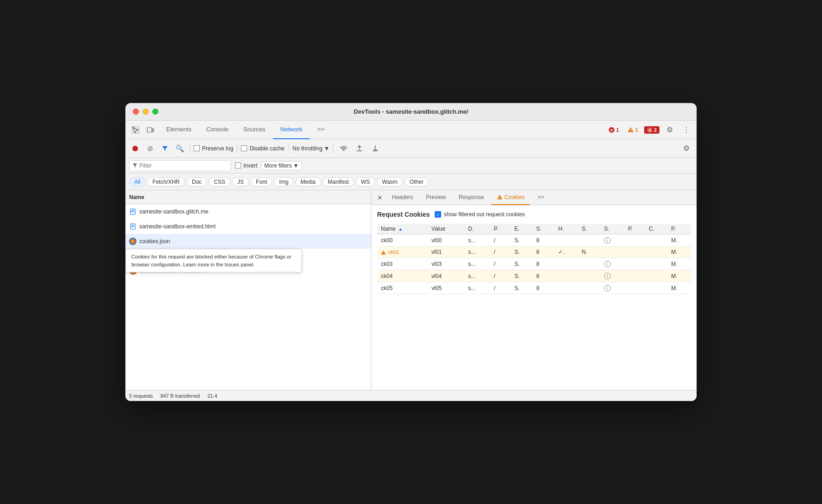 Image resolution: width=822 pixels, height=504 pixels. I want to click on cookie-row-ck03: ck03 vl03 s... / S. 8 i, so click(534, 264).